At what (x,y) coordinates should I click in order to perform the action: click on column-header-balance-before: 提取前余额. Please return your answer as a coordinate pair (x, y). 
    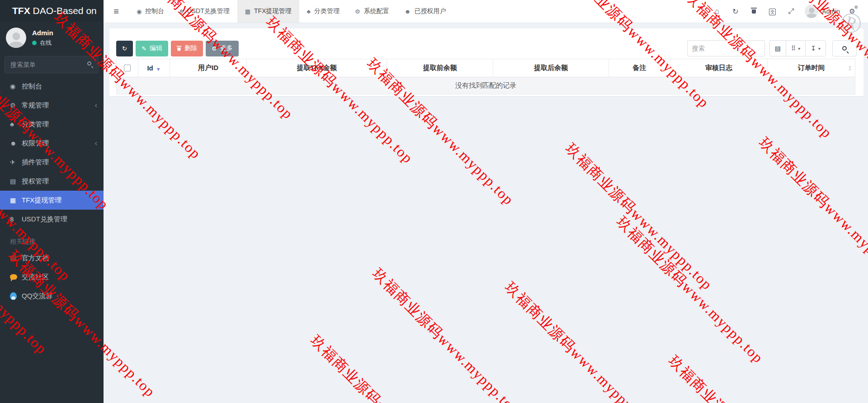
    Looking at the image, I should click on (440, 68).